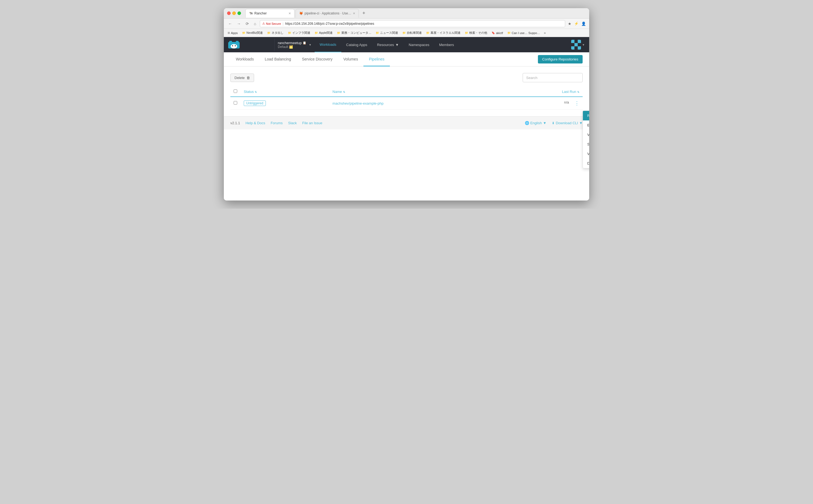 The width and height of the screenshot is (813, 504). What do you see at coordinates (293, 123) in the screenshot?
I see `slack-link: Slack` at bounding box center [293, 123].